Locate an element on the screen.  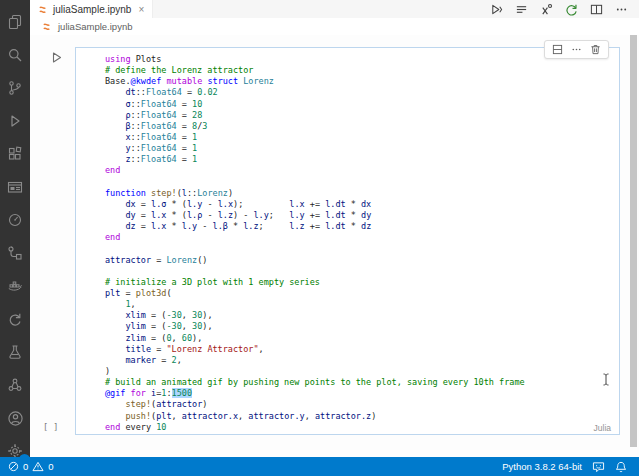
code-line: title = "Lorenz Attractor", is located at coordinates (360, 350).